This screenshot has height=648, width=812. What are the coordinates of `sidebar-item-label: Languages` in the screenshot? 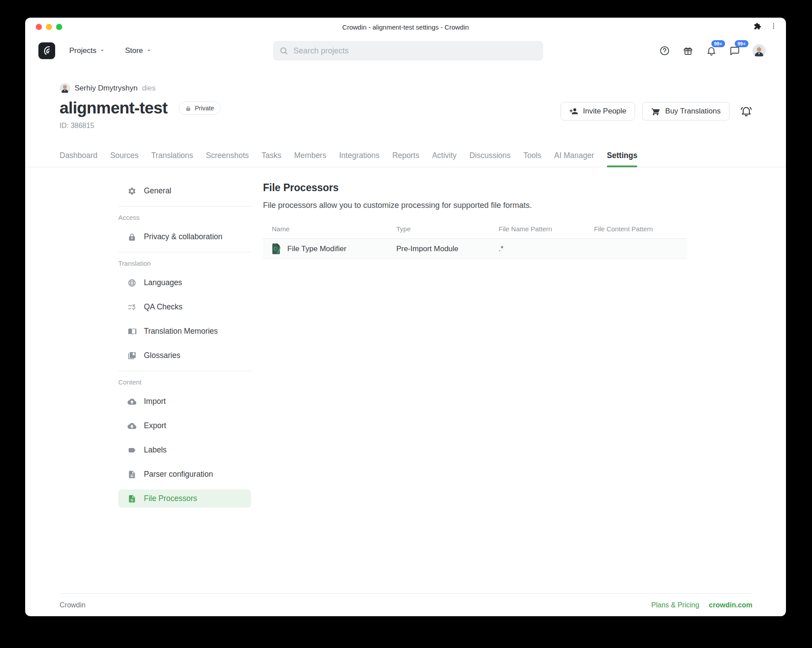 It's located at (163, 283).